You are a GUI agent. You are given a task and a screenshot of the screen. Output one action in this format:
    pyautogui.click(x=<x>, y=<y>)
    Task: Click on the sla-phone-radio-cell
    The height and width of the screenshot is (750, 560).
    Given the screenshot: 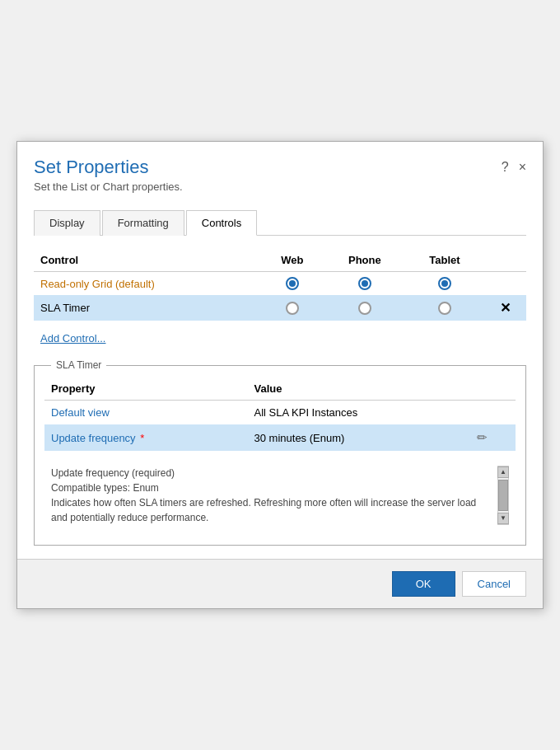 What is the action you would take?
    pyautogui.click(x=364, y=308)
    